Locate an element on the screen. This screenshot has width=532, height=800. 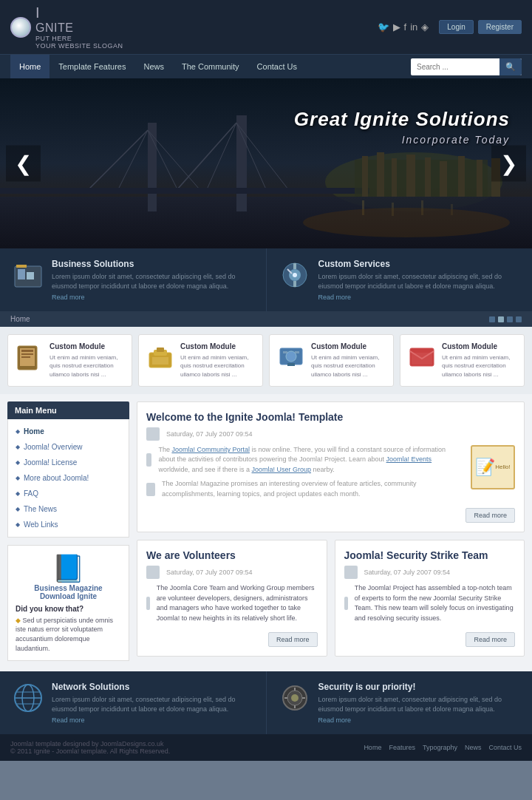
article-1-readmore: Read more is located at coordinates (293, 640).